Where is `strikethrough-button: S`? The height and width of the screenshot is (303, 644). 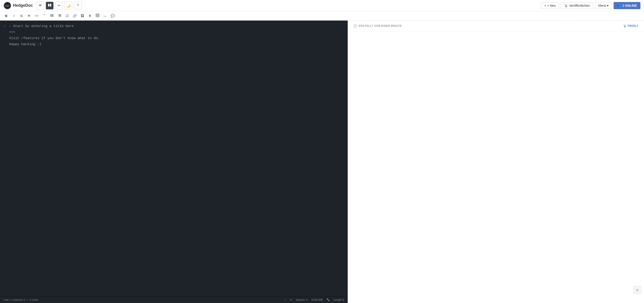 strikethrough-button: S is located at coordinates (22, 16).